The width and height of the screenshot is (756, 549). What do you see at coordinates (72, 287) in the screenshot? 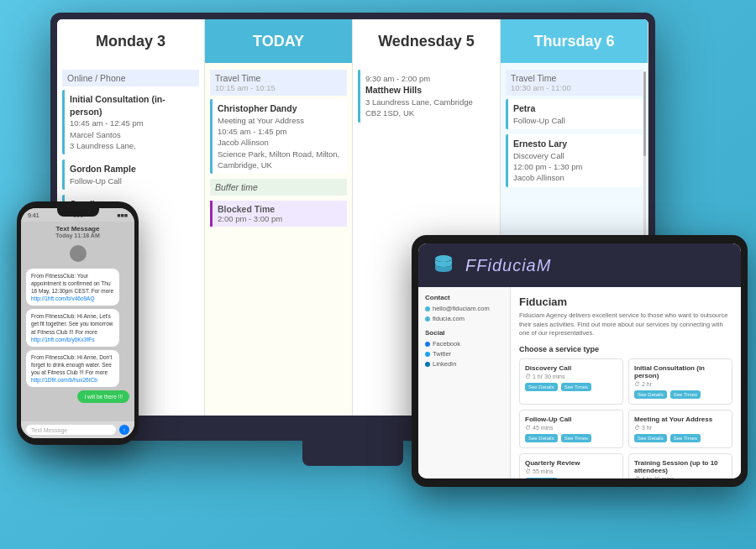
I see `msg-1-text: From FitnessClub: Your appointment is co…` at bounding box center [72, 287].